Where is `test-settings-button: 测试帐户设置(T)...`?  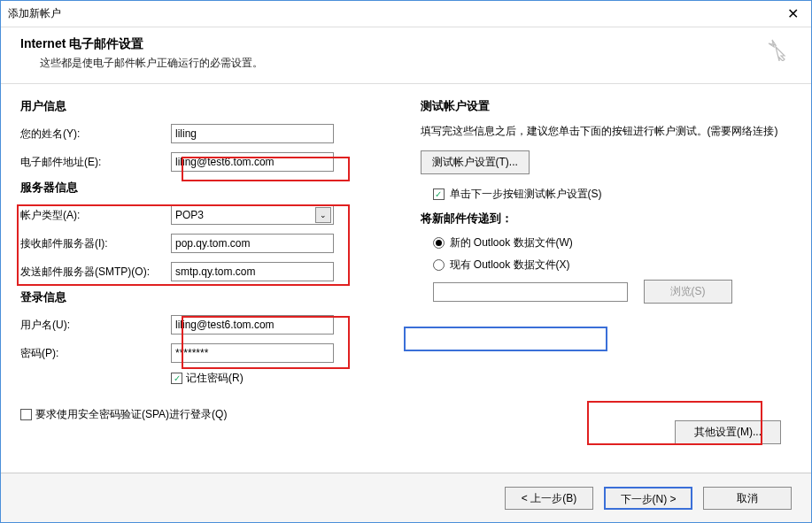 test-settings-button: 测试帐户设置(T)... is located at coordinates (475, 163).